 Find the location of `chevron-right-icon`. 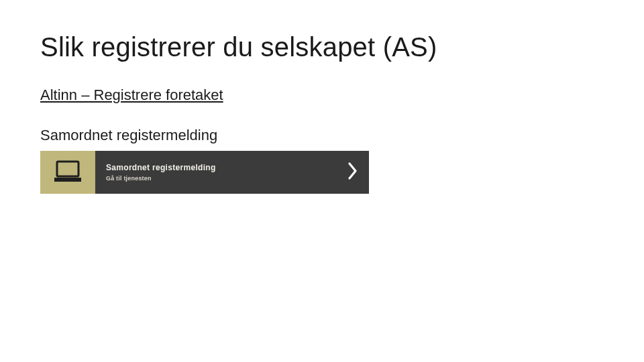

chevron-right-icon is located at coordinates (353, 172).